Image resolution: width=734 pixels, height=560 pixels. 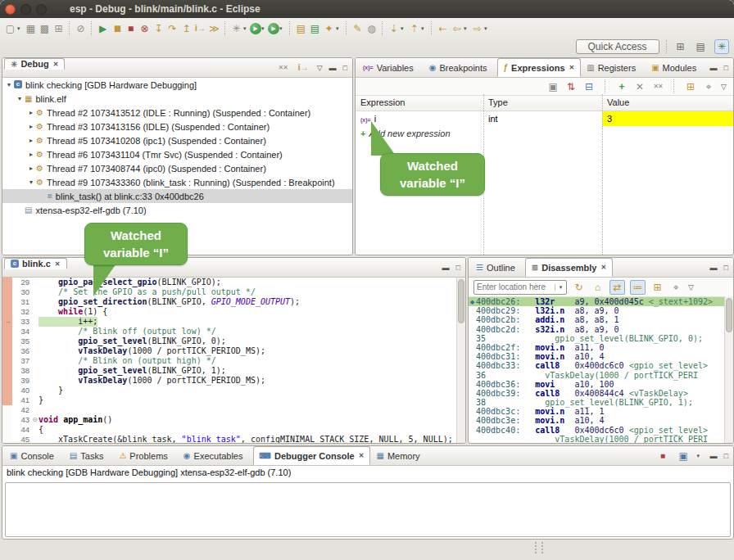 I want to click on build-icon: ⊞, so click(x=59, y=29).